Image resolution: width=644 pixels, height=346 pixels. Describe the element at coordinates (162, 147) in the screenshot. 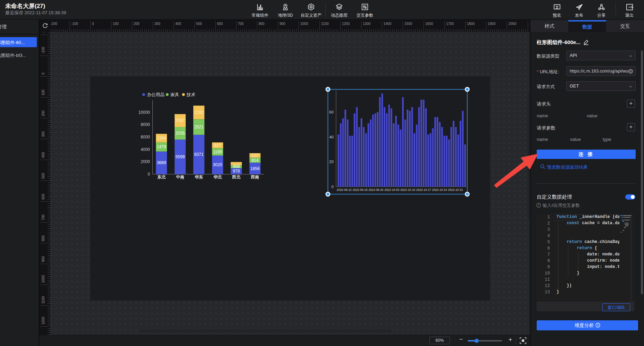

I see `svg-text: 1479` at that location.